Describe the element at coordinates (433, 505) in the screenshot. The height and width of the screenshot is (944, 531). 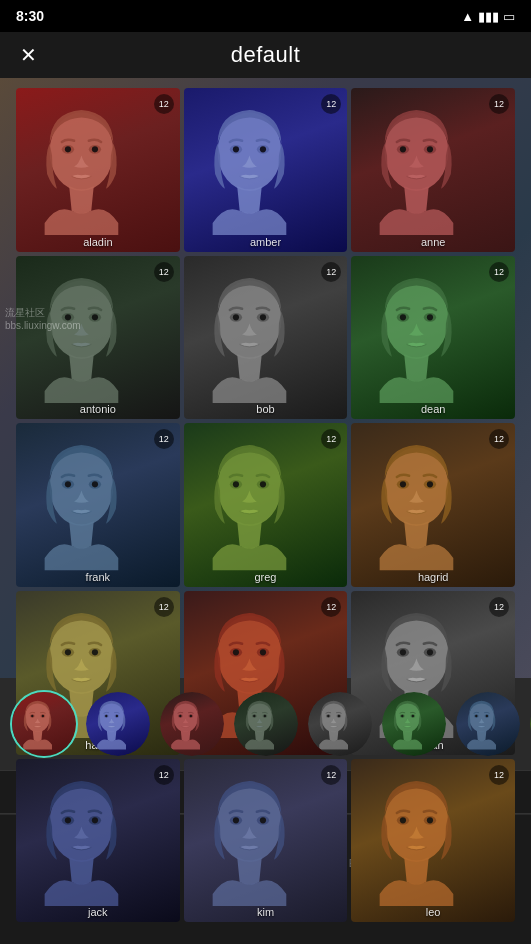
I see `filter-item-hagrid: 12hagrid` at that location.